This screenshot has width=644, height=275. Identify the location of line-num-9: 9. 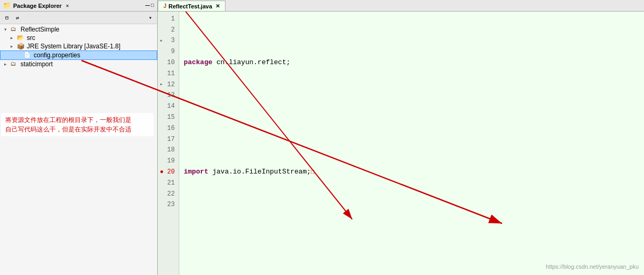
(168, 52).